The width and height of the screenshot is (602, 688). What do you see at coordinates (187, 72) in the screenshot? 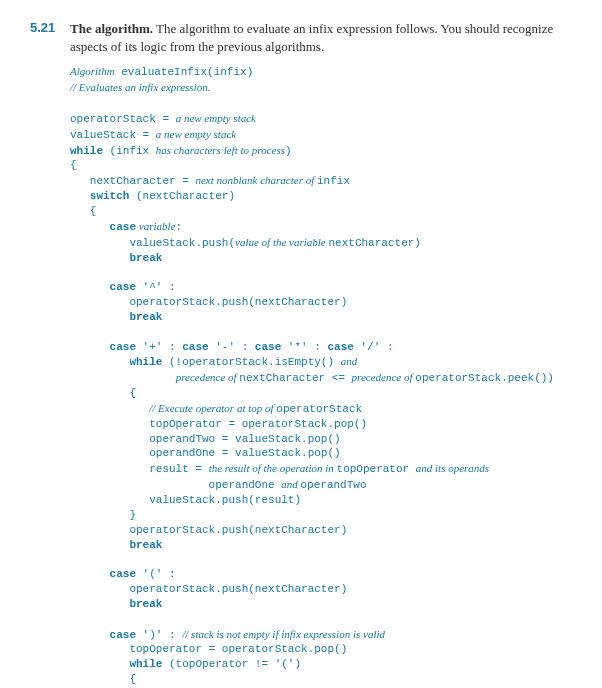
I see `t: evaluateInfix(infix)` at bounding box center [187, 72].